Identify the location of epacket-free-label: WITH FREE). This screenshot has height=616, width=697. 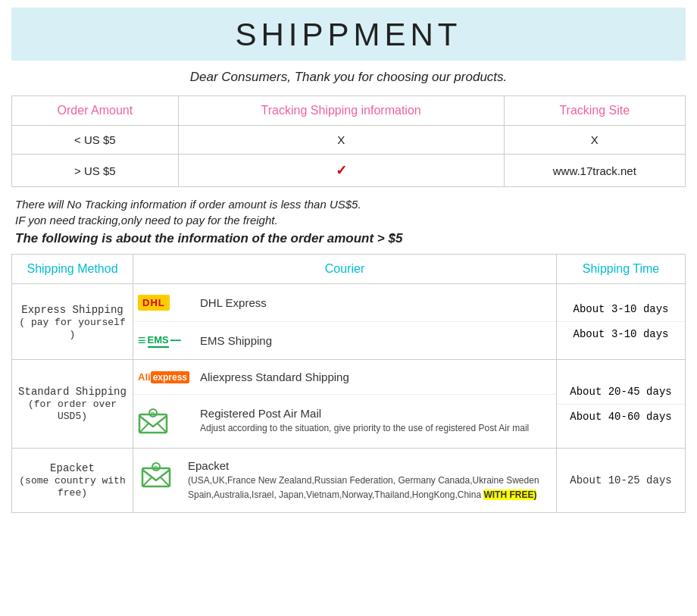
(510, 495).